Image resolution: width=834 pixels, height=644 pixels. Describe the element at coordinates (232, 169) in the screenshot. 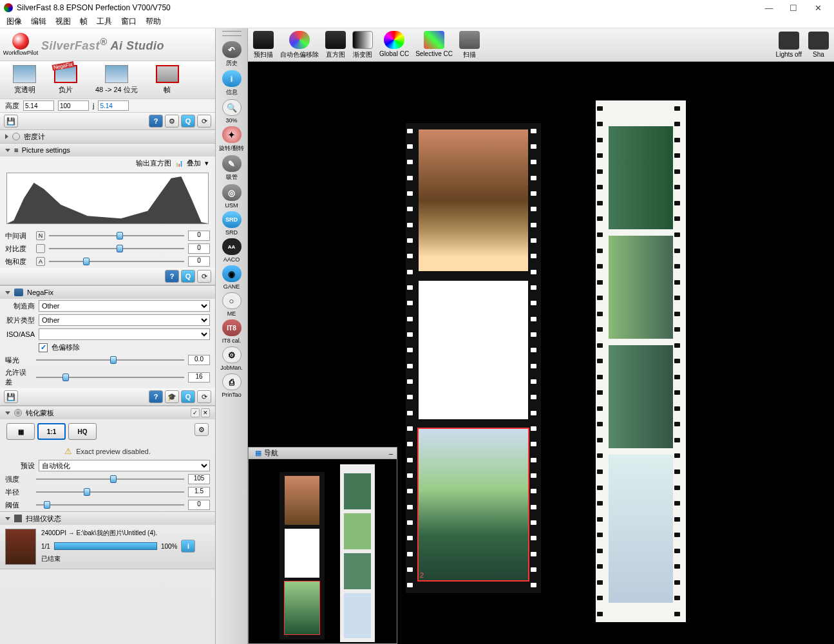

I see `vtool-pipette: ✎ 吸管` at that location.